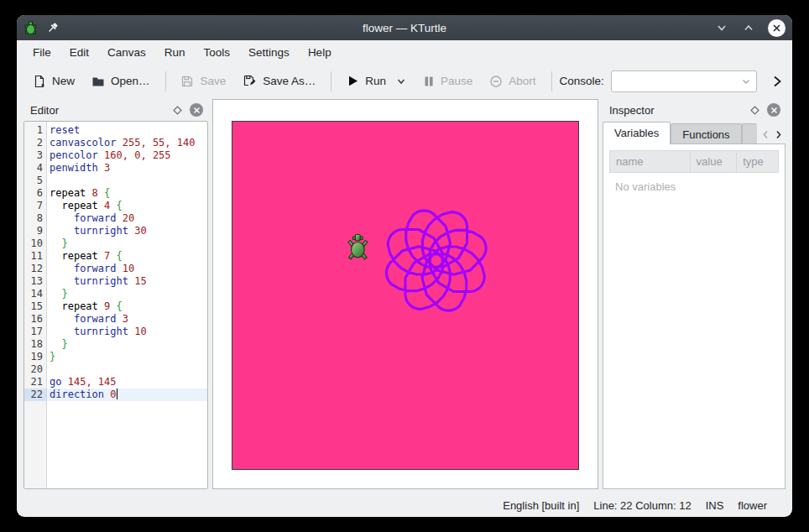  Describe the element at coordinates (540, 505) in the screenshot. I see `status-language: English [built in]` at that location.